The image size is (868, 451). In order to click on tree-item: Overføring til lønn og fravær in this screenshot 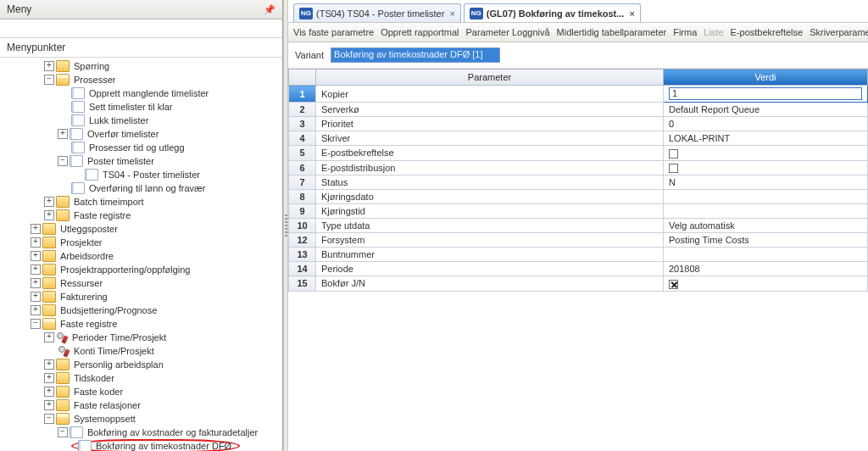, I will do `click(147, 188)`.